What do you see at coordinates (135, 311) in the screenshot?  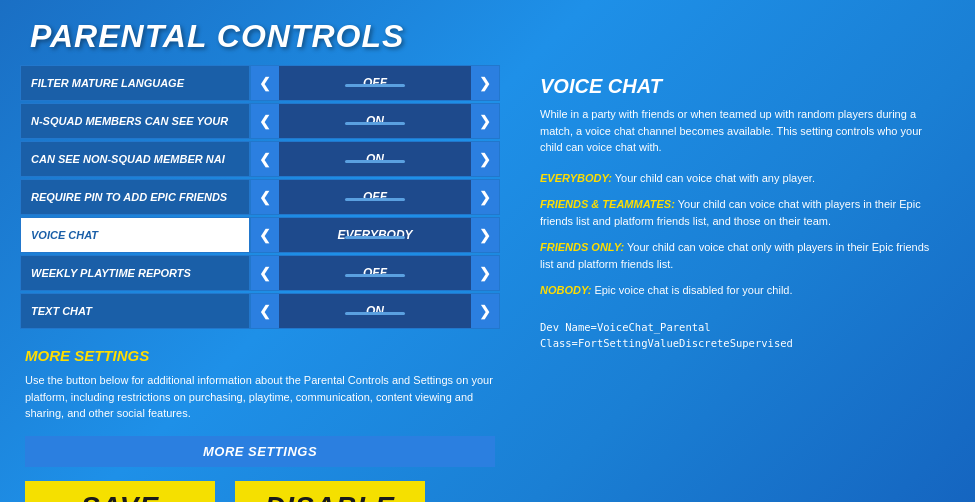 I see `setting-label-6: TEXT CHAT` at bounding box center [135, 311].